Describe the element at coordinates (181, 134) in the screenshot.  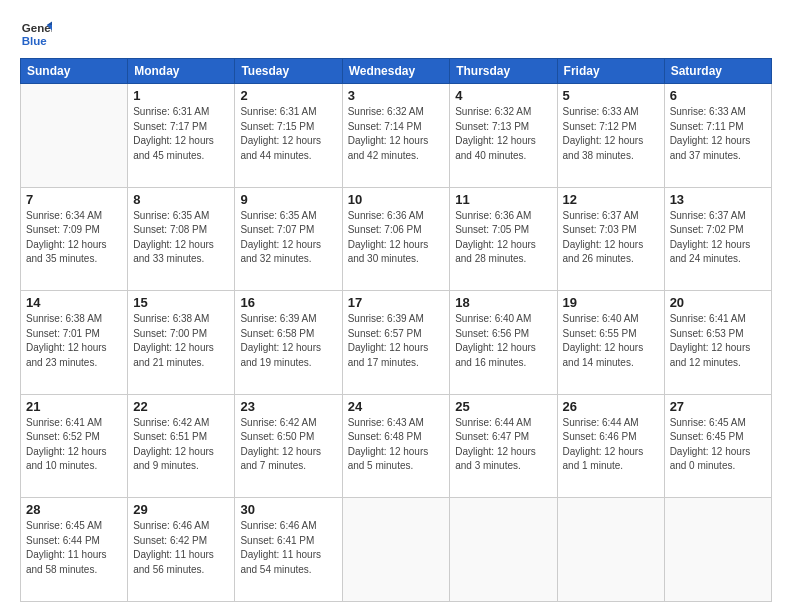
I see `day-info: Sunrise: 6:31 AMSunset: 7:17 PMDaylight:…` at that location.